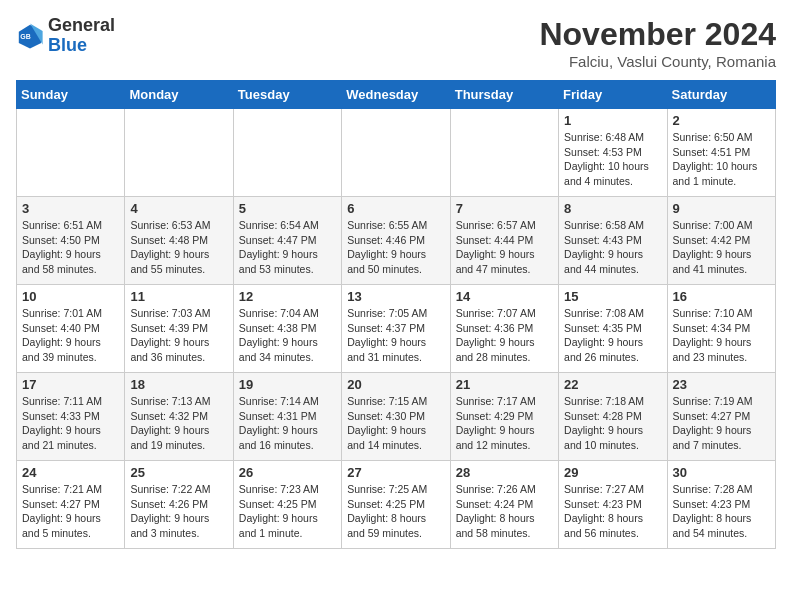 This screenshot has height=612, width=792. What do you see at coordinates (612, 248) in the screenshot?
I see `day-info: Sunrise: 6:58 AM Sunset: 4:43 PM Dayligh…` at bounding box center [612, 248].